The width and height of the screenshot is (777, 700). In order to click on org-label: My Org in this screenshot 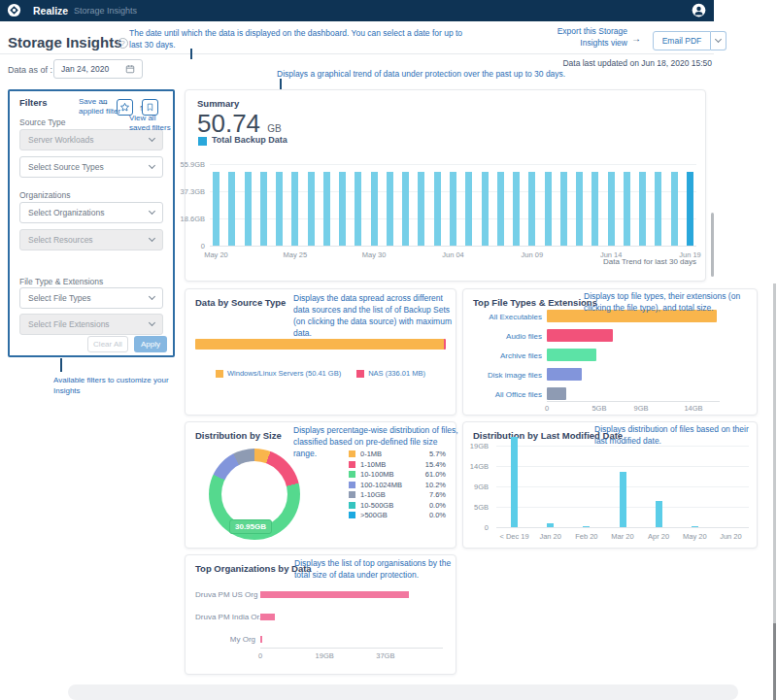, I will do `click(225, 639)`.